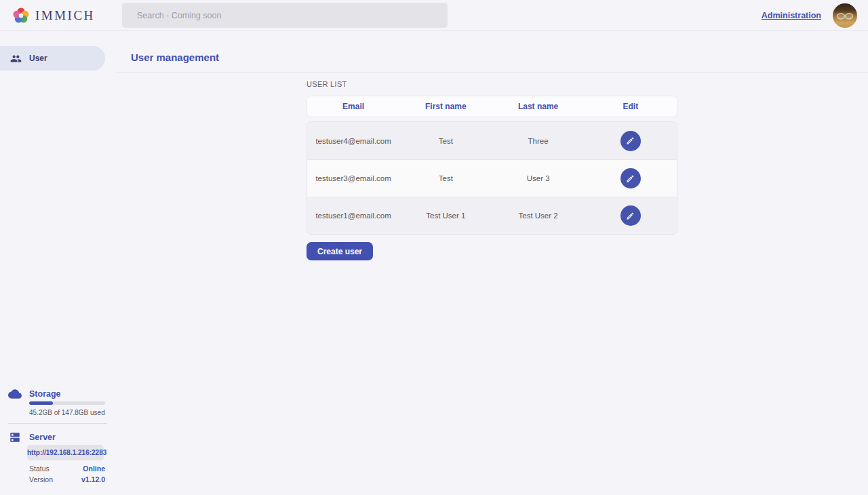 This screenshot has width=868, height=495. What do you see at coordinates (94, 479) in the screenshot?
I see `version-value: v1.12.0` at bounding box center [94, 479].